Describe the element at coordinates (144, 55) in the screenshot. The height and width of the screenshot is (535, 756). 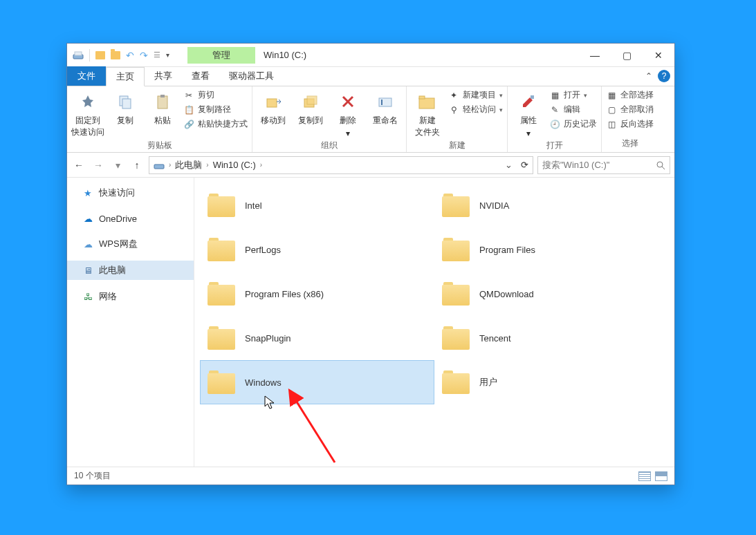
I see `redo-icon: ↷` at that location.